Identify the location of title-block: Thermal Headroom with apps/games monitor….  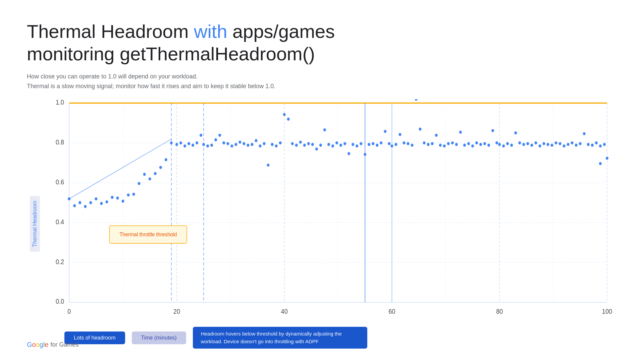
(322, 43).